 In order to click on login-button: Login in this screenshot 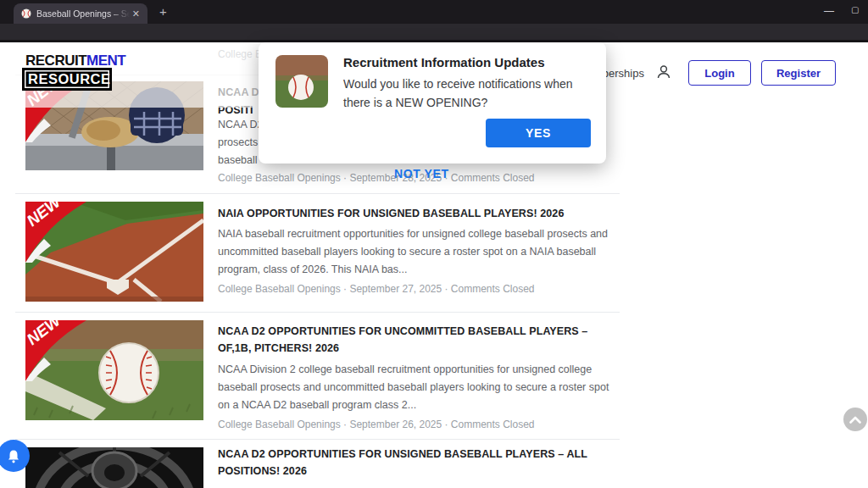, I will do `click(720, 73)`.